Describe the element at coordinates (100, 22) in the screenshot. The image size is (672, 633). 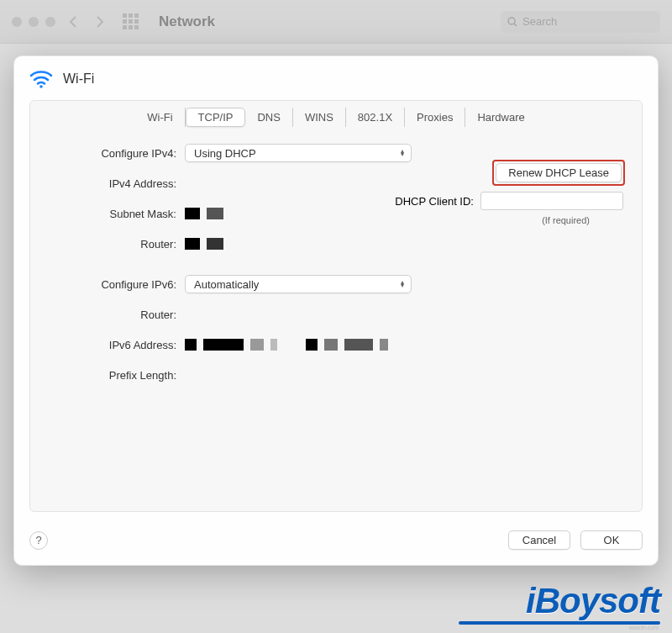
I see `forward-button` at that location.